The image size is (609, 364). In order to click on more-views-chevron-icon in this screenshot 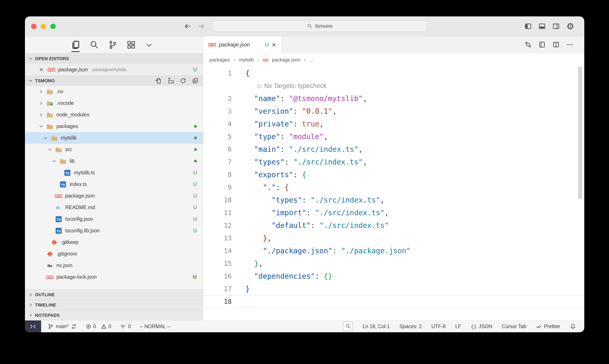, I will do `click(149, 45)`.